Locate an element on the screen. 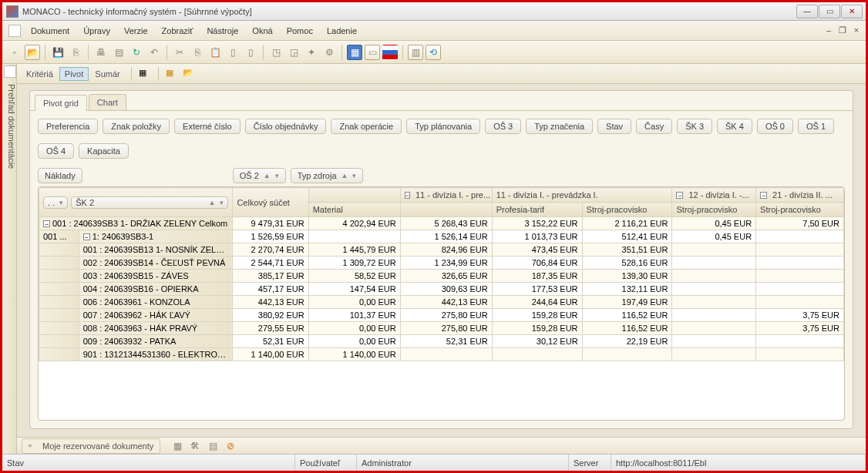 The width and height of the screenshot is (868, 473). copy-icon: ⎘ is located at coordinates (197, 52).